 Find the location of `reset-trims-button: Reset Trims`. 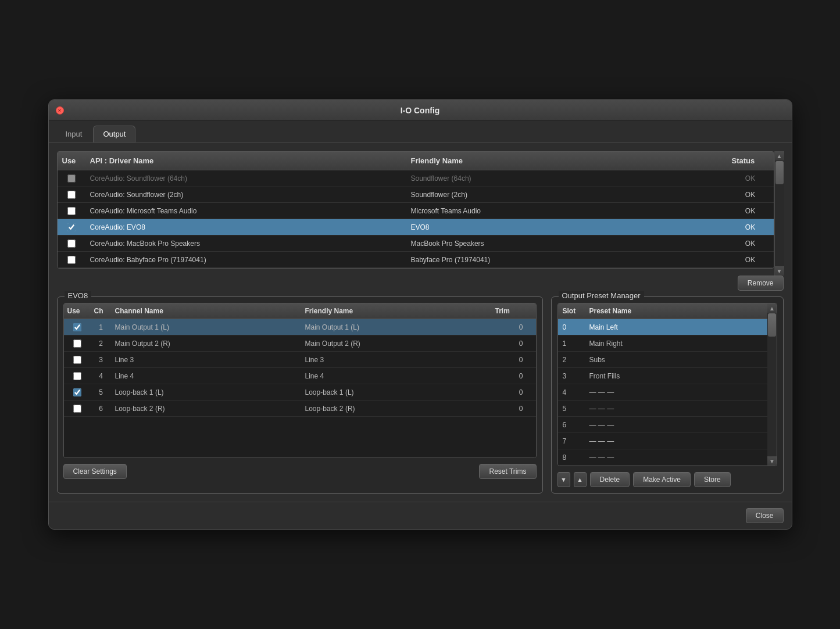

reset-trims-button: Reset Trims is located at coordinates (507, 471).